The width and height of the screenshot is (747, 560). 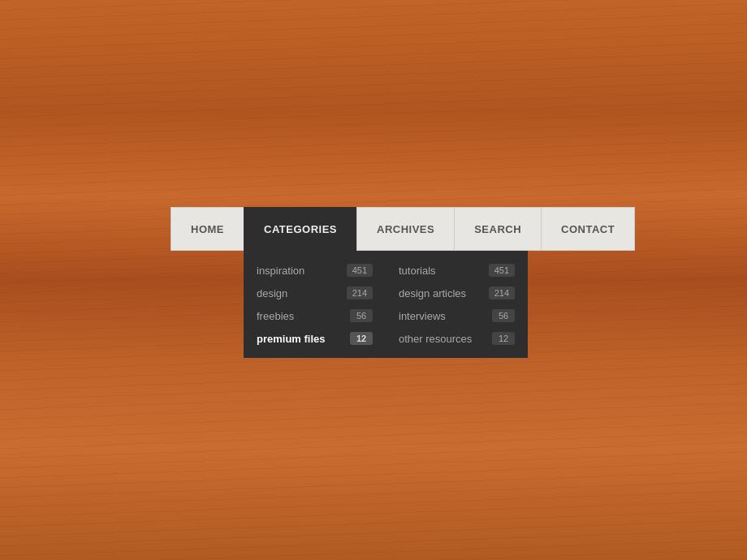 I want to click on category-label: inspiration, so click(x=281, y=271).